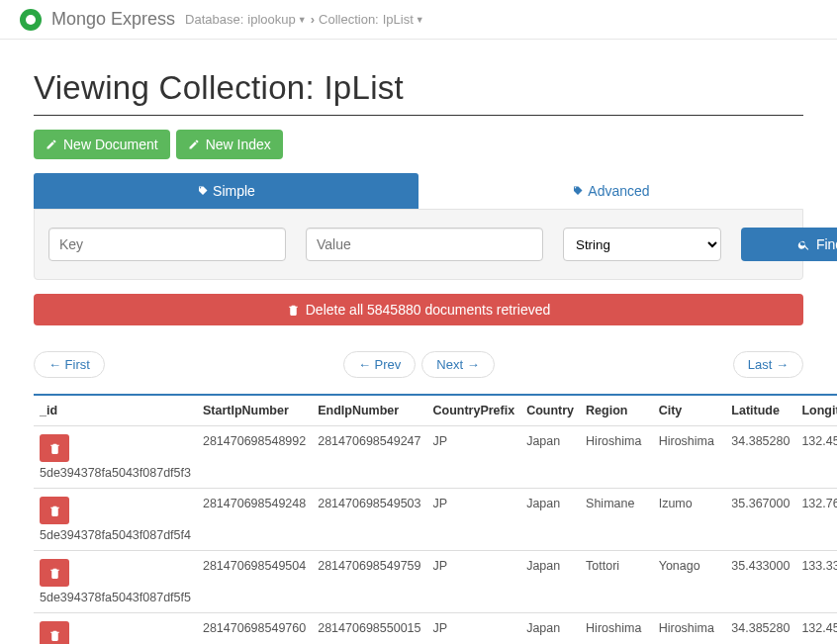 The height and width of the screenshot is (644, 837). What do you see at coordinates (418, 310) in the screenshot?
I see `delete-all-button: Delete all 5845880 documents retrieved` at bounding box center [418, 310].